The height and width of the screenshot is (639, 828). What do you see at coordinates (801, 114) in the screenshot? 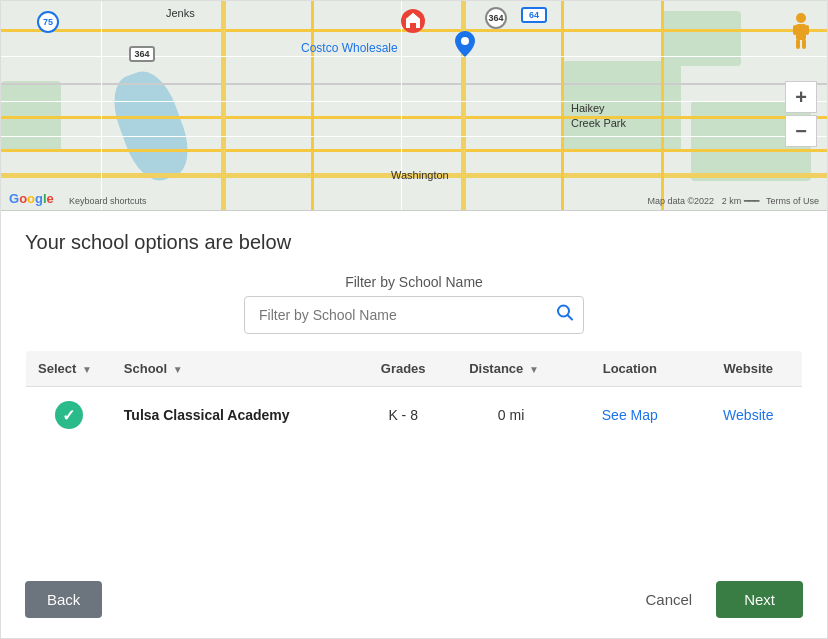
I see `map-zoom-controls: + −` at bounding box center [801, 114].